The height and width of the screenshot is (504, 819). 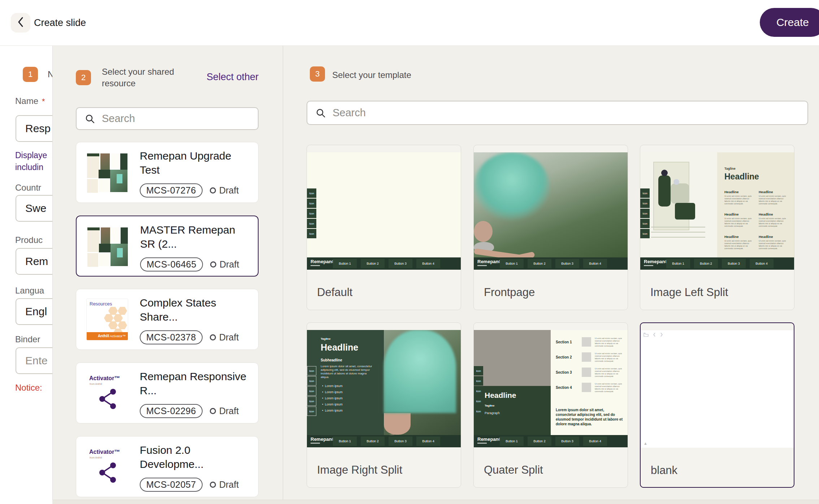 What do you see at coordinates (512, 410) in the screenshot?
I see `text-quarter: HeadlineTaglineParagraph` at bounding box center [512, 410].